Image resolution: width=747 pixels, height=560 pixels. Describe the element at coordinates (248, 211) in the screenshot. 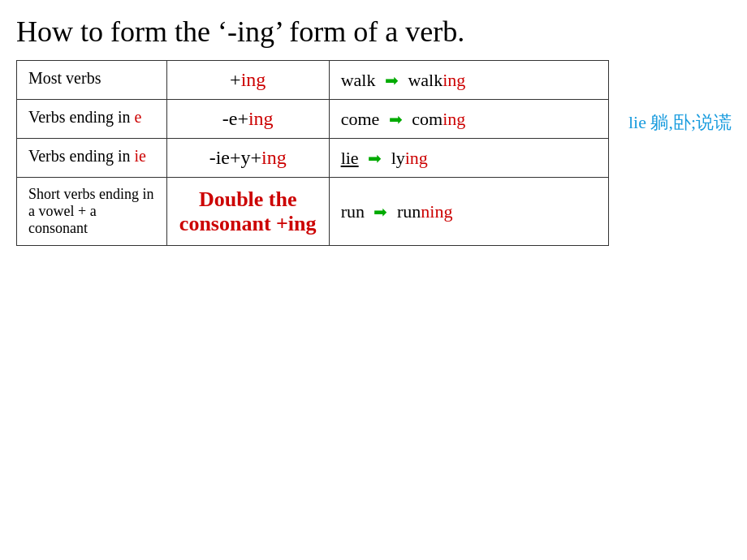

I see `row4-rule-text: Double the consonant +ing` at that location.